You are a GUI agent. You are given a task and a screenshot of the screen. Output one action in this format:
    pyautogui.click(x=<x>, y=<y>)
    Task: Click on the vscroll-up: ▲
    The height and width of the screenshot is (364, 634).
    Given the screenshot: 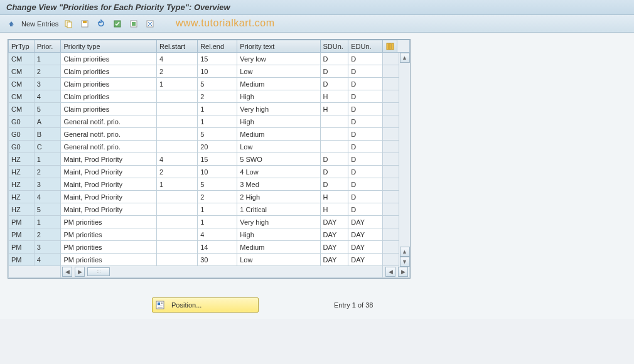 What is the action you would take?
    pyautogui.click(x=405, y=58)
    